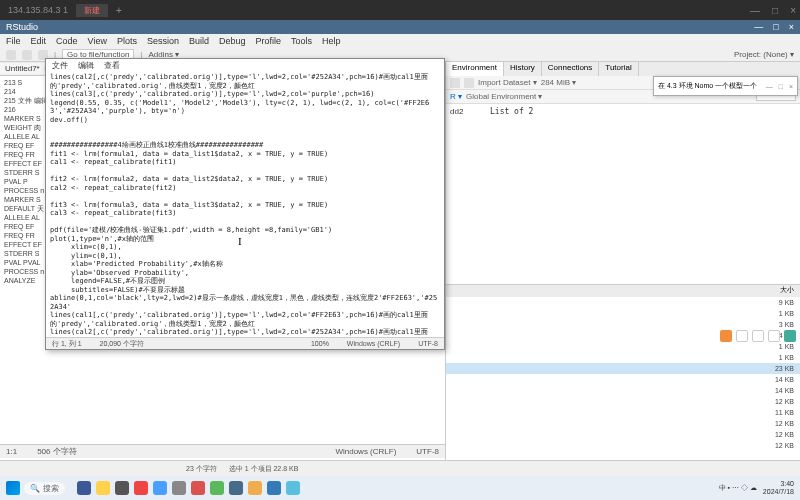 The image size is (800, 500). I want to click on file-list: 9 KB 1 KB 3 KB 4 KB 1 KB 1 KB 23 KB 14 K…, so click(623, 379).